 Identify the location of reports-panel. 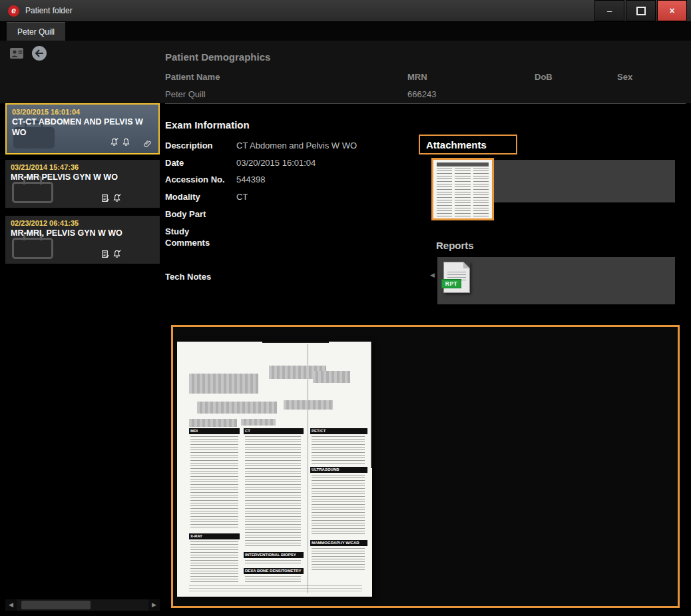
(557, 281).